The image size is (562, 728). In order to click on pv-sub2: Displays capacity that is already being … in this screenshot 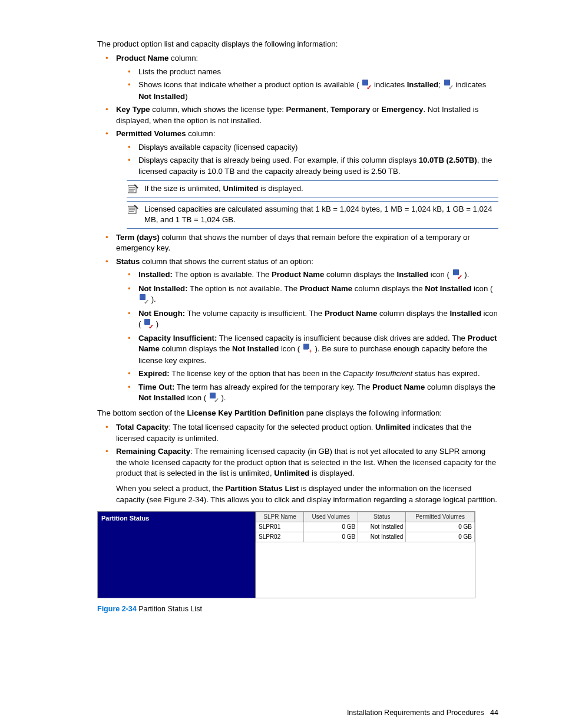, I will do `click(313, 166)`.